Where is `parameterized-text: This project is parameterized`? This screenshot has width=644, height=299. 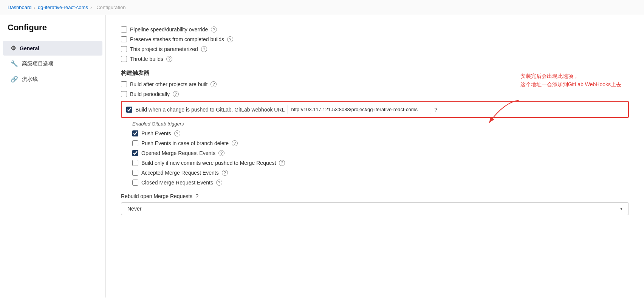
parameterized-text: This project is parameterized is located at coordinates (164, 49).